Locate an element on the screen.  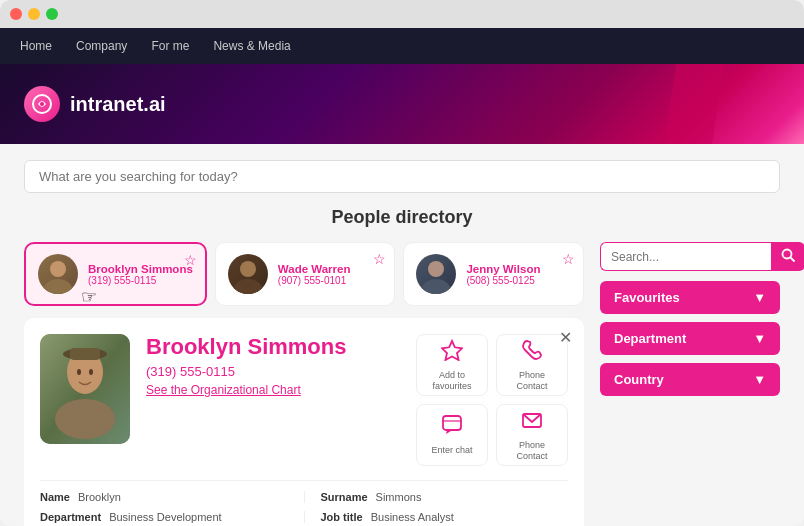
logo-text: intranet.ai is located at coordinates (118, 104).